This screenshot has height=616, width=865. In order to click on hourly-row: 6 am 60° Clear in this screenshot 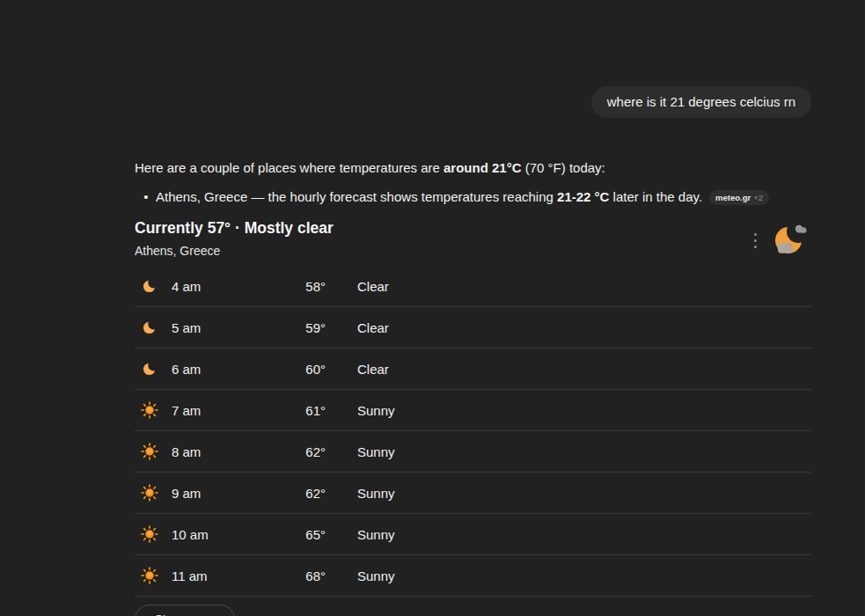, I will do `click(473, 370)`.